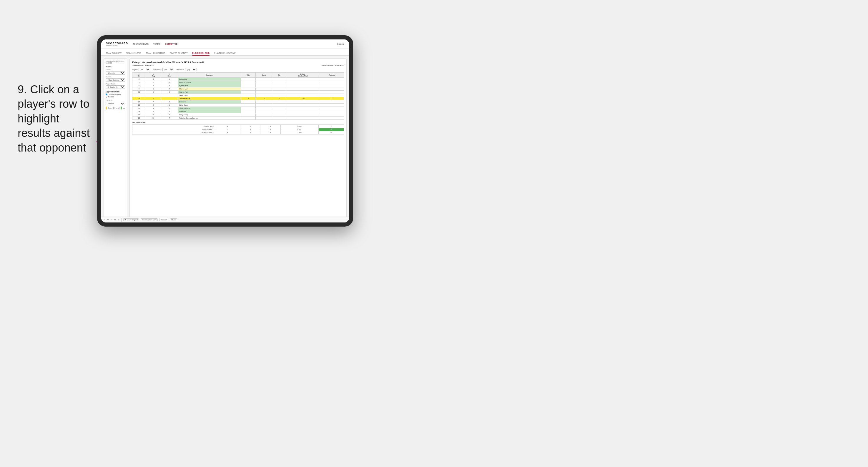  What do you see at coordinates (134, 219) in the screenshot?
I see `view-original-button: 👁 View: Original` at bounding box center [134, 219].